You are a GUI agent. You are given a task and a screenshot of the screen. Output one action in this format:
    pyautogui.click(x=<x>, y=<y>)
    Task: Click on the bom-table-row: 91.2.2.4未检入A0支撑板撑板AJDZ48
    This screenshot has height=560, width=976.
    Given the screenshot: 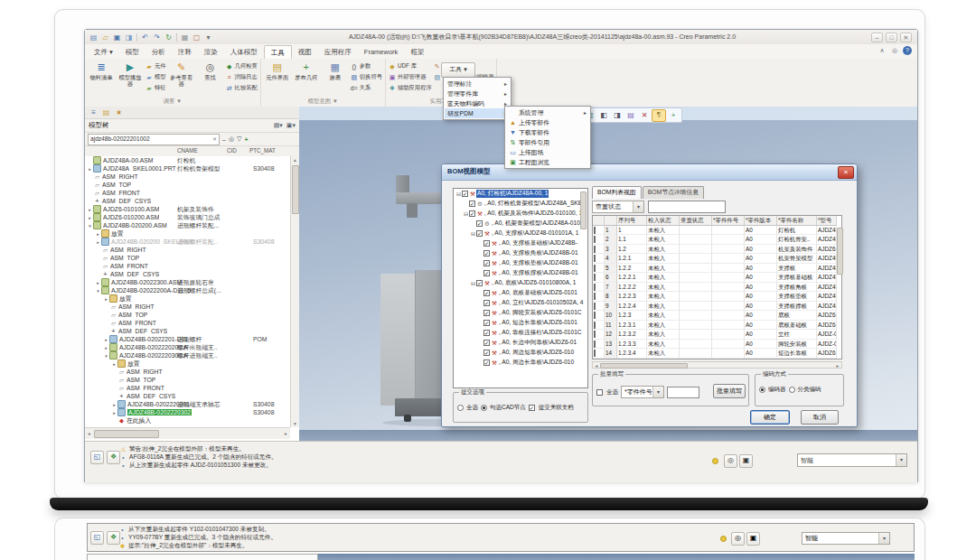 What is the action you would take?
    pyautogui.click(x=718, y=307)
    